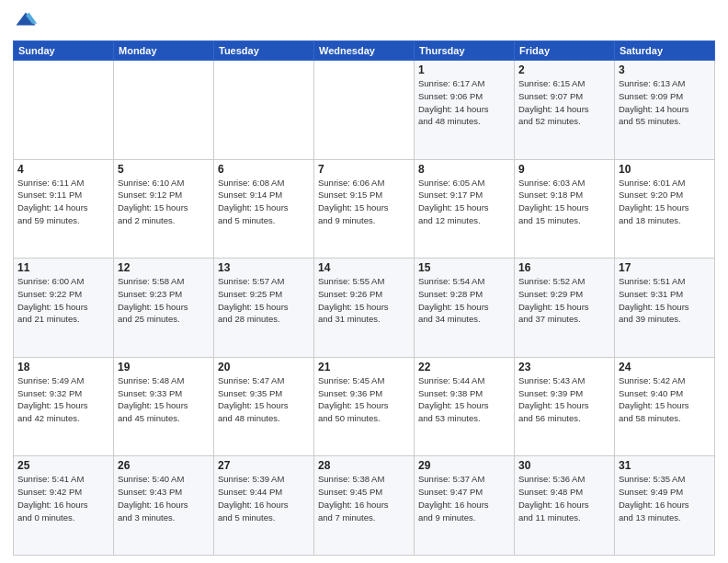  What do you see at coordinates (64, 308) in the screenshot?
I see `calendar-cell: 11Sunrise: 6:00 AM Sunset: 9:22 PM Dayli…` at bounding box center [64, 308].